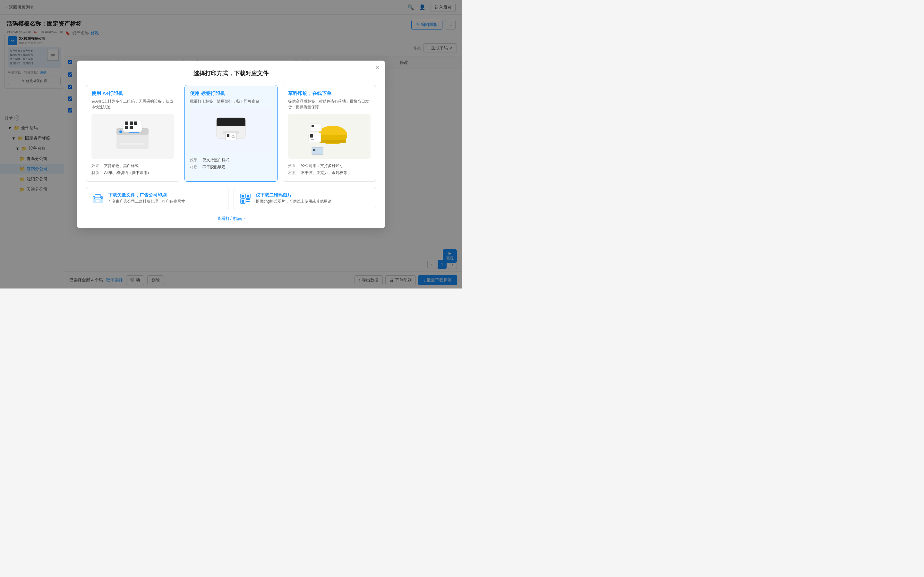 This screenshot has height=577, width=924. I want to click on card-a4-material-value: A4纸、模切纸（撕下即用）, so click(128, 173).